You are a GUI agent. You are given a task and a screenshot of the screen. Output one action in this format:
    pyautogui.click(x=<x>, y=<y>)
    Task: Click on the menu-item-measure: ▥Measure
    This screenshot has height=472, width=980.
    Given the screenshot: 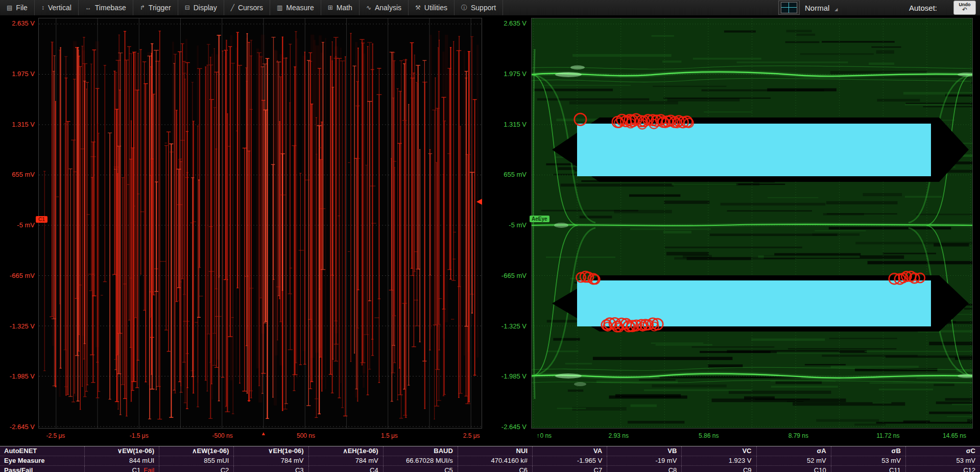 What is the action you would take?
    pyautogui.click(x=296, y=8)
    